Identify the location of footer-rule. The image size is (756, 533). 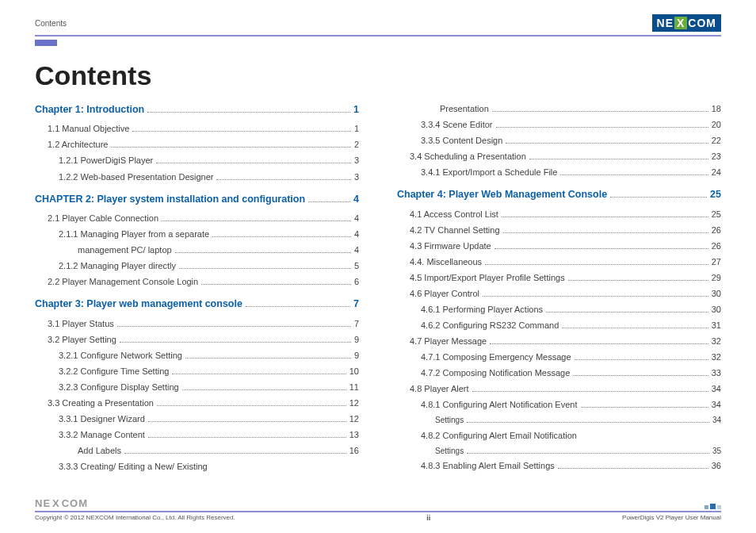
(378, 512).